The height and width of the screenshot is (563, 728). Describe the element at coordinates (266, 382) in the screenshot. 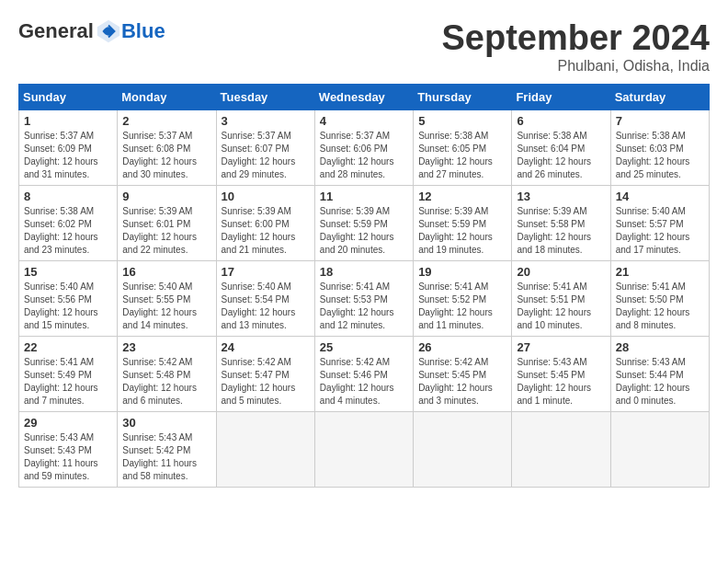

I see `day-info: Sunrise: 5:42 AMSunset: 5:47 PMDaylight:…` at that location.